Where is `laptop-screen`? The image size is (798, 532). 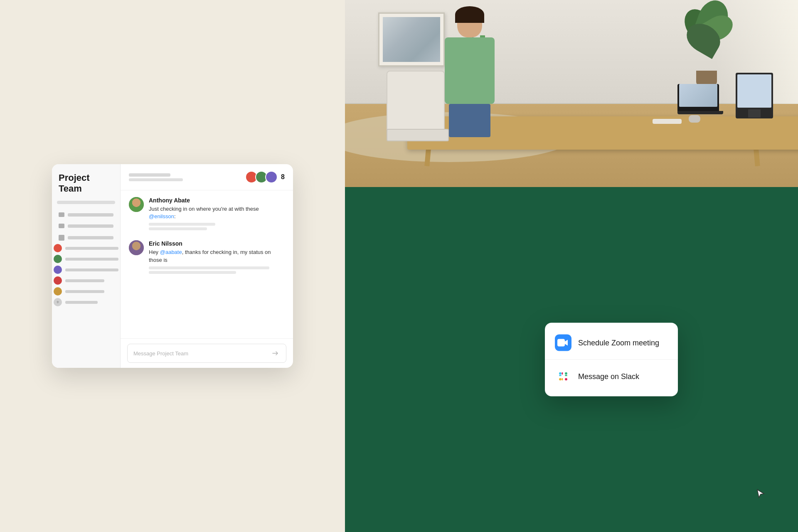
laptop-screen is located at coordinates (698, 97).